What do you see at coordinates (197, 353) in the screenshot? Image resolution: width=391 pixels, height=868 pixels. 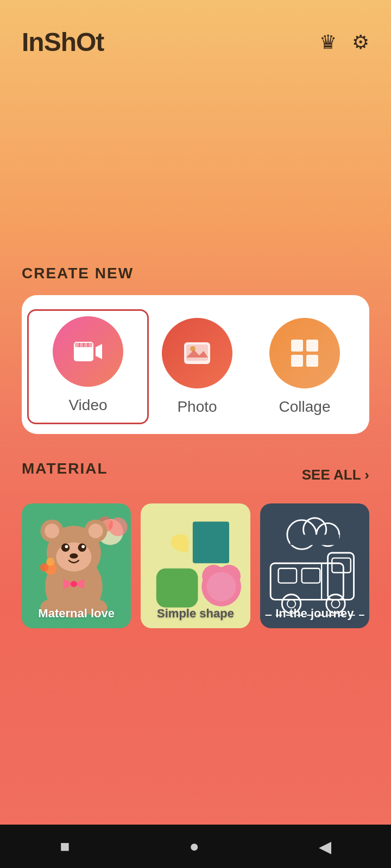 I see `photo-circle` at bounding box center [197, 353].